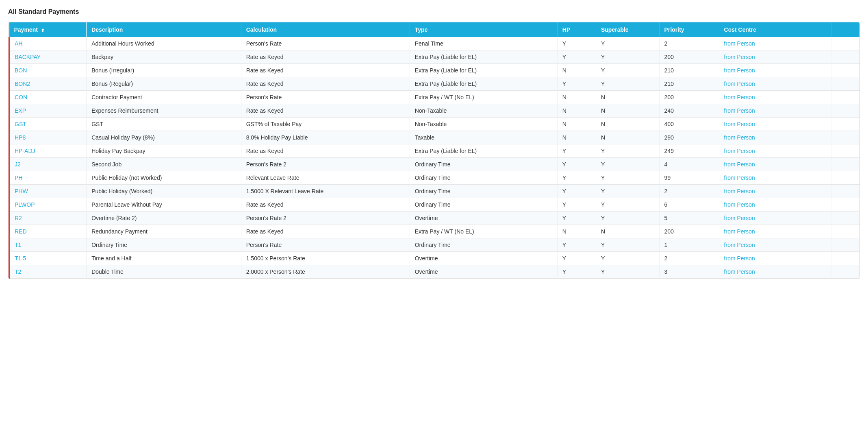 The image size is (868, 432). Describe the element at coordinates (435, 137) in the screenshot. I see `table-row: HP8Casual Holiday Pay (8%)8.0% Holiday P…` at that location.